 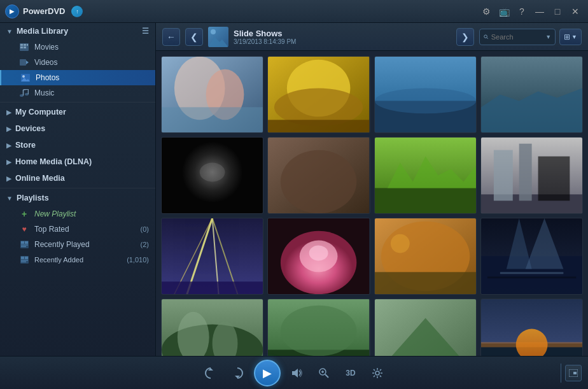 I want to click on prev-button: ❮, so click(x=194, y=37).